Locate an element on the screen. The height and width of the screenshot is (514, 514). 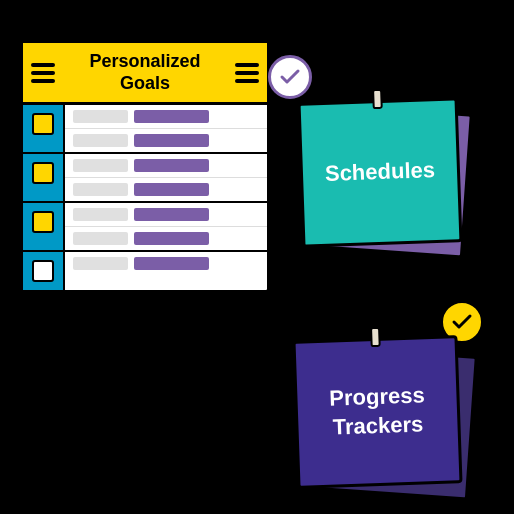
section-1-rows is located at coordinates (166, 128).